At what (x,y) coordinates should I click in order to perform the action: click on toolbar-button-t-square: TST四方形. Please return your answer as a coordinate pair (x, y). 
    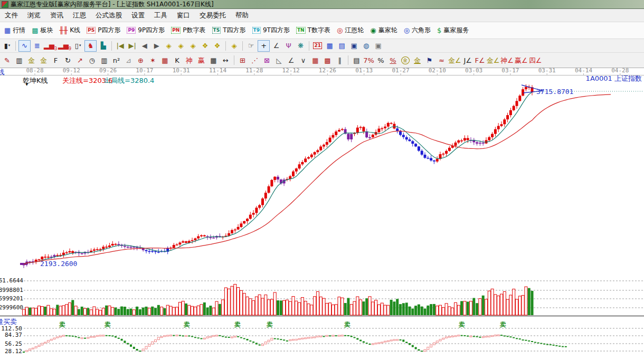
    Looking at the image, I should click on (229, 31).